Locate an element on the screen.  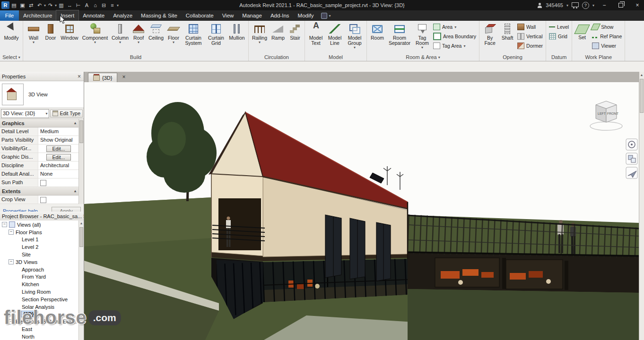
measure-icon: ↔ is located at coordinates (70, 5).